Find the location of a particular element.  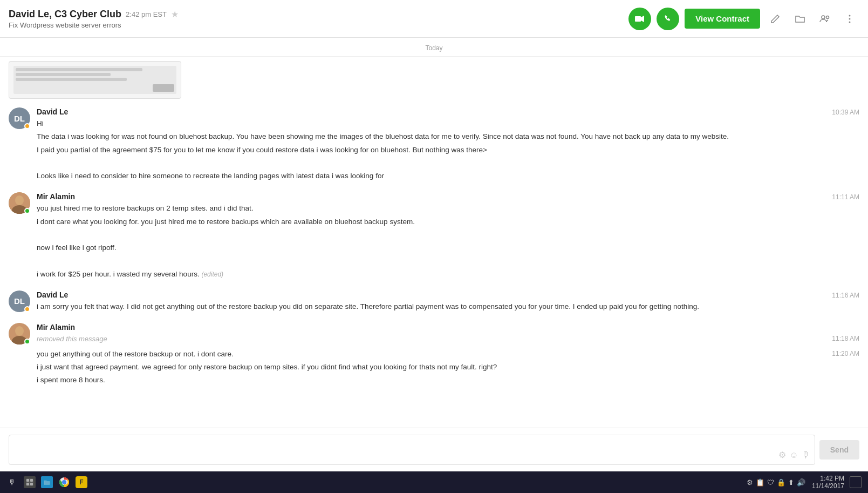

taskbar-left: 🎙 F is located at coordinates (47, 482).